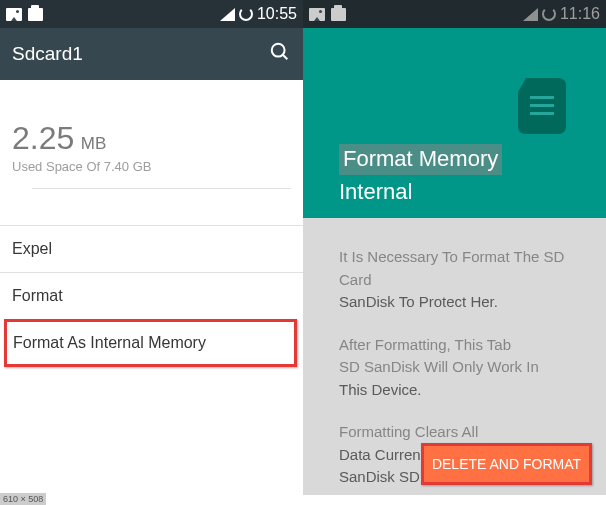 The height and width of the screenshot is (505, 606). Describe the element at coordinates (580, 14) in the screenshot. I see `clock-right: 11:16` at that location.